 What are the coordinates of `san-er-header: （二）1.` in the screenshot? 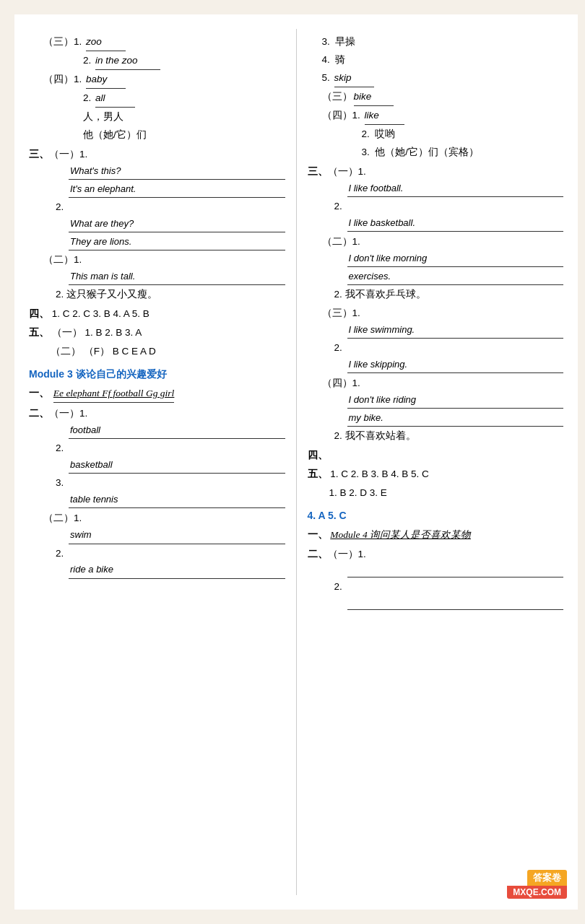 It's located at (157, 260).